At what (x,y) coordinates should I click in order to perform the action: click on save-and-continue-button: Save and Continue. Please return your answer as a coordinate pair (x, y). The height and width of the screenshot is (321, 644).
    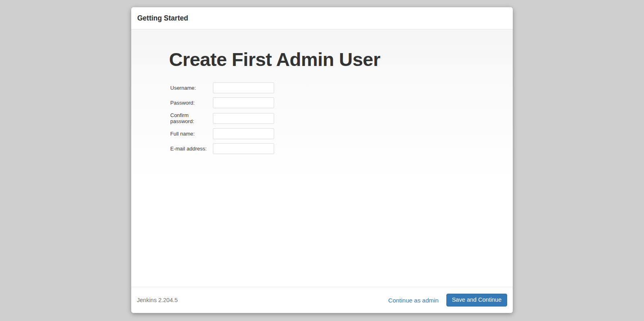
    Looking at the image, I should click on (477, 300).